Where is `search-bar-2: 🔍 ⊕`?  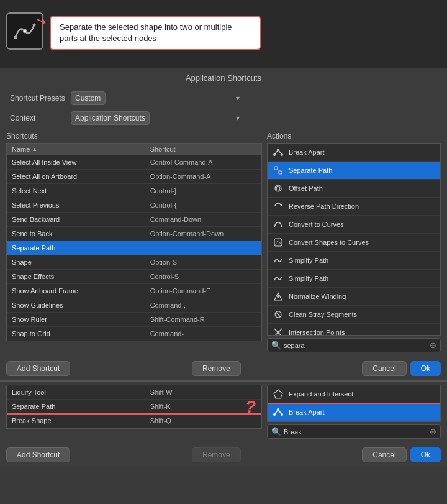 search-bar-2: 🔍 ⊕ is located at coordinates (354, 431).